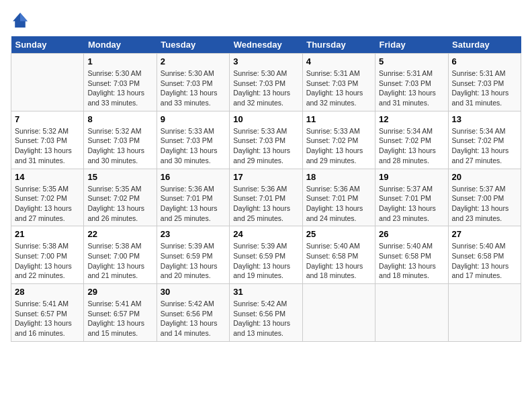 Image resolution: width=532 pixels, height=411 pixels. What do you see at coordinates (193, 234) in the screenshot?
I see `day-number: 23` at bounding box center [193, 234].